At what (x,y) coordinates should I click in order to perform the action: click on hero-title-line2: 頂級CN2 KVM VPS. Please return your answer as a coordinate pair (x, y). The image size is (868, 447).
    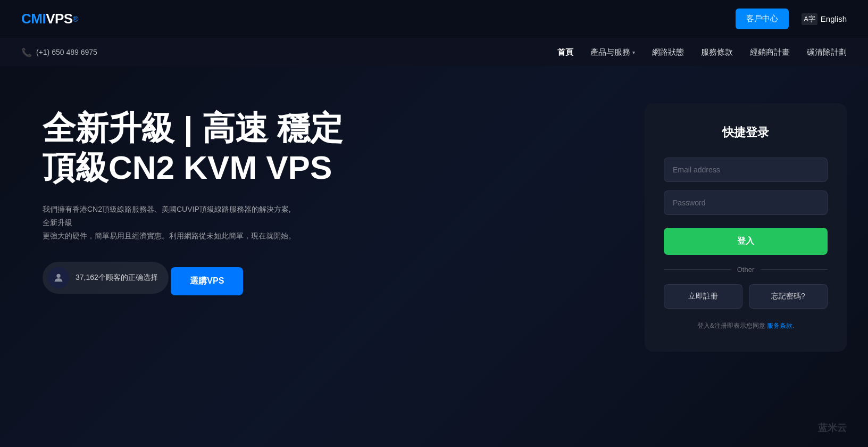
    Looking at the image, I should click on (193, 168).